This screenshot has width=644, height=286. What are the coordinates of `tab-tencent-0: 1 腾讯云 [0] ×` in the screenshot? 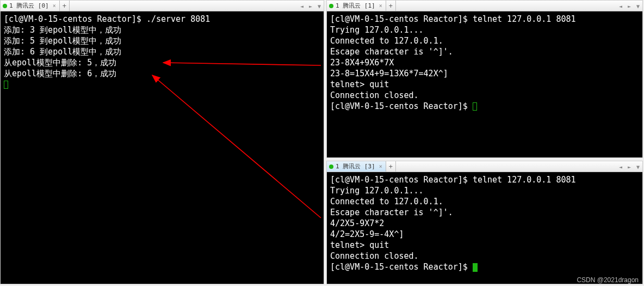 It's located at (30, 5).